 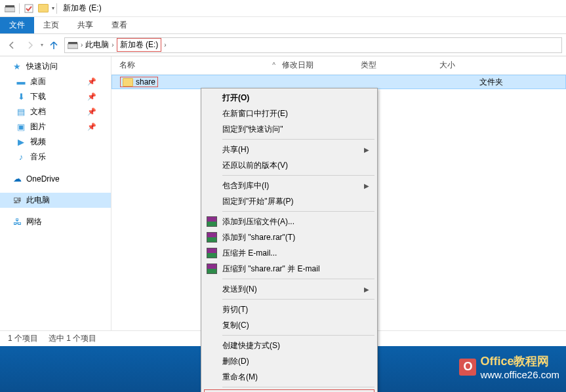 What do you see at coordinates (29, 9) in the screenshot?
I see `checkbox-icon` at bounding box center [29, 9].